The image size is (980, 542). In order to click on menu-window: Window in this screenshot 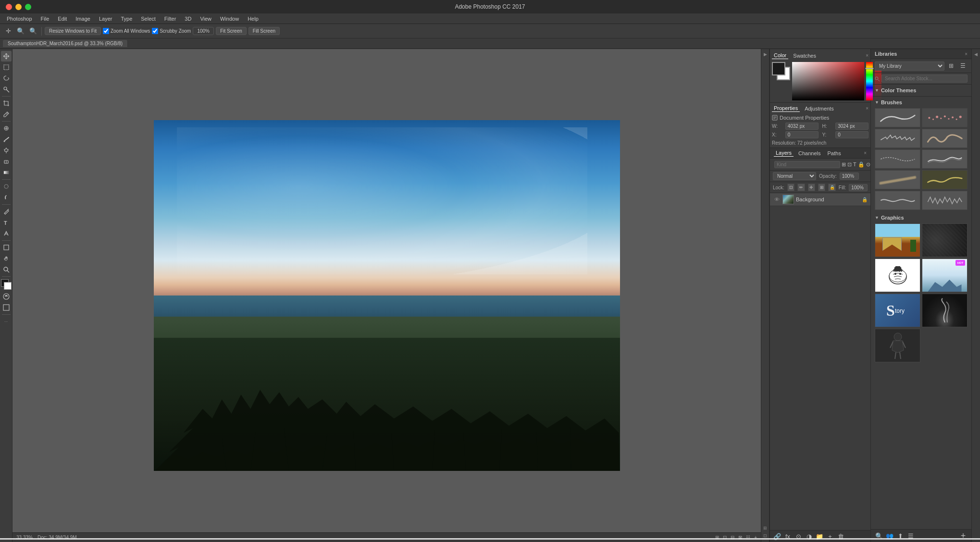, I will do `click(230, 19)`.